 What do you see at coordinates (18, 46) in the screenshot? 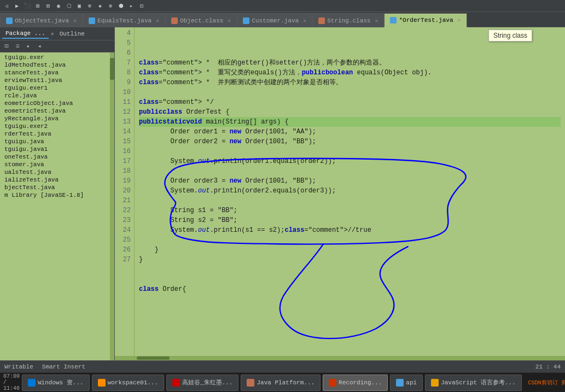
I see `panel-btn-2: ≡` at bounding box center [18, 46].